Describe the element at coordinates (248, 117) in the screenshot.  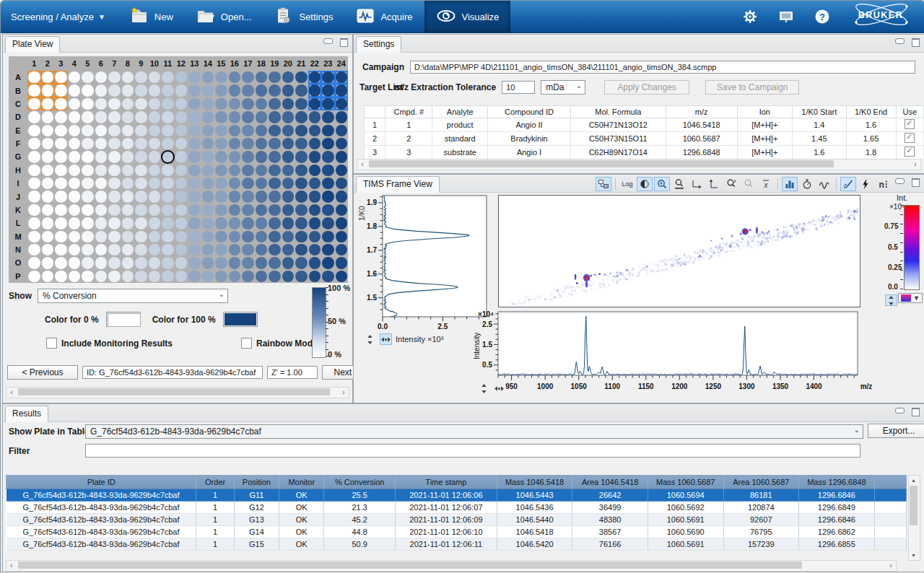
I see `well-D17` at that location.